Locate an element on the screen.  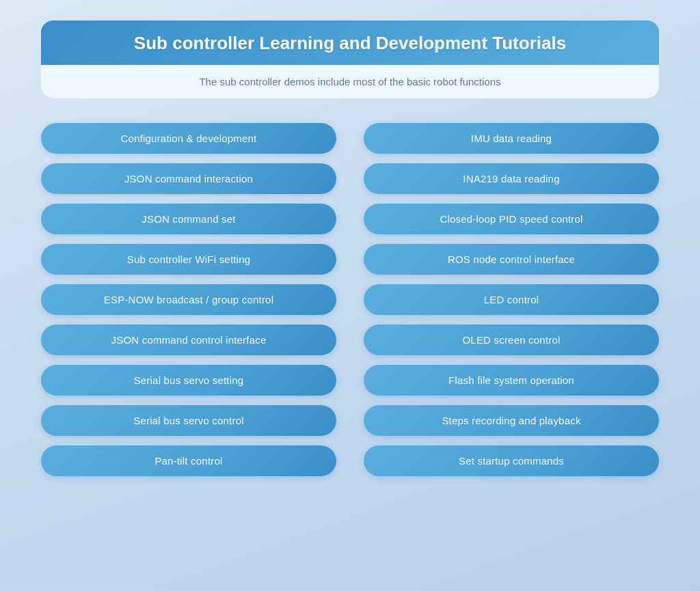
right-button-2: Closed-loop PID speed control is located at coordinates (511, 219).